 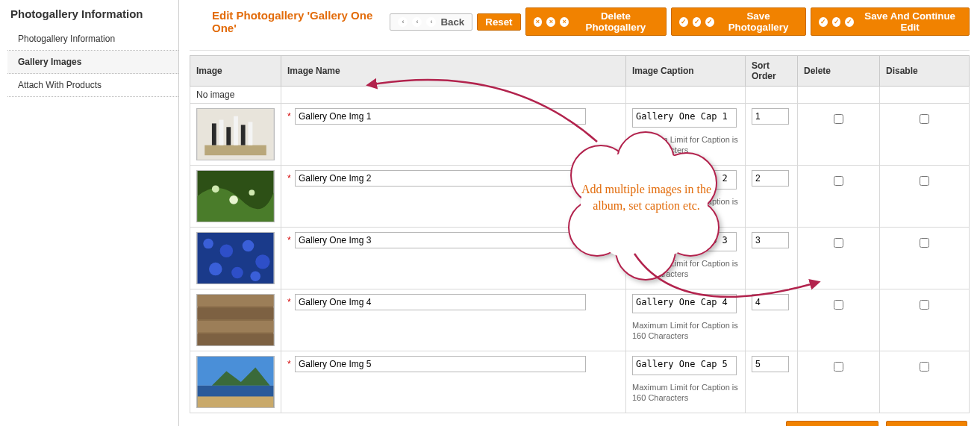 I want to click on save-button-label: Save Photogallery, so click(x=758, y=22).